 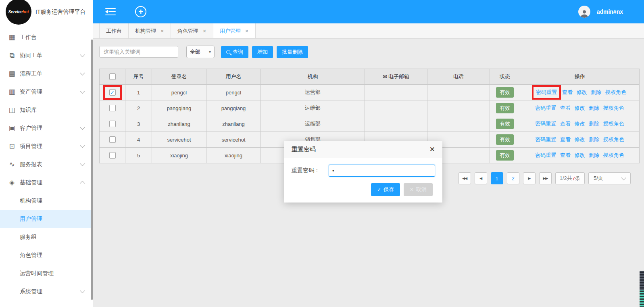 What do you see at coordinates (234, 140) in the screenshot?
I see `cell-username: servicehot` at bounding box center [234, 140].